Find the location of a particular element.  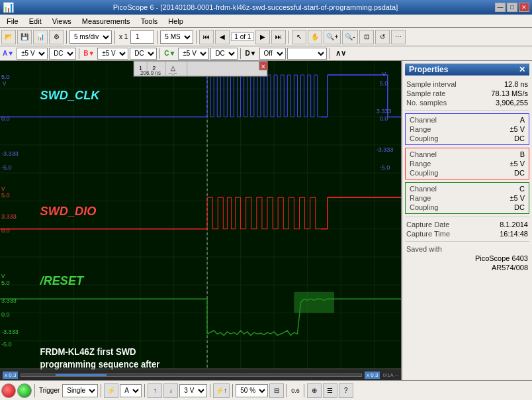

zoom-in-button: 🔍+ is located at coordinates (332, 37).